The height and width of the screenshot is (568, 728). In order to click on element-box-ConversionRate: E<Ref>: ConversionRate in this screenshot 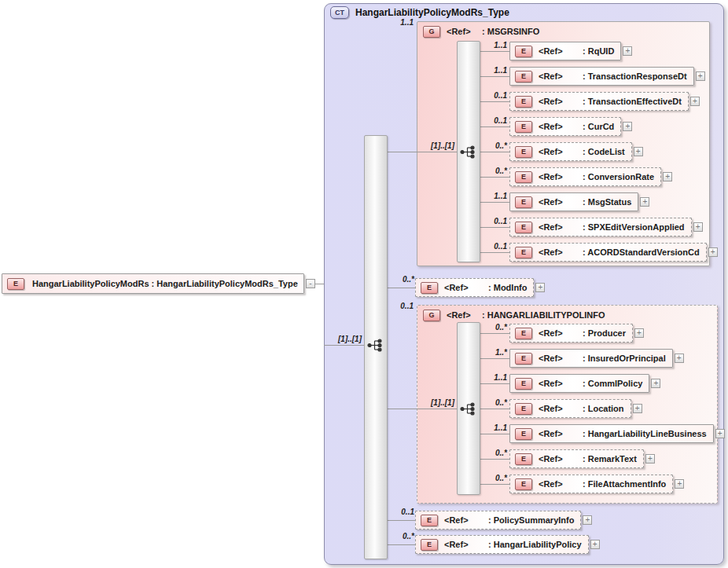, I will do `click(585, 177)`.